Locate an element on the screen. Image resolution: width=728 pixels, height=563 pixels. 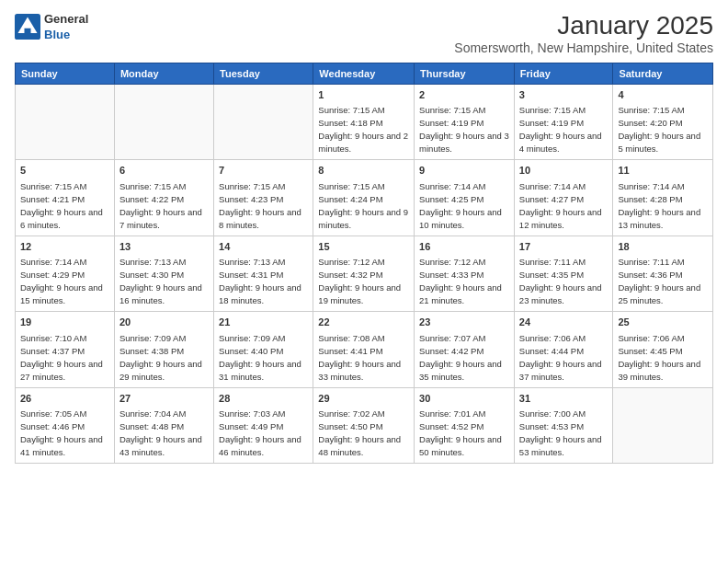
calendar-cell-w4-d4: 23 Sunrise: 7:07 AMSunset: 4:42 PMDaylig… is located at coordinates (465, 350).